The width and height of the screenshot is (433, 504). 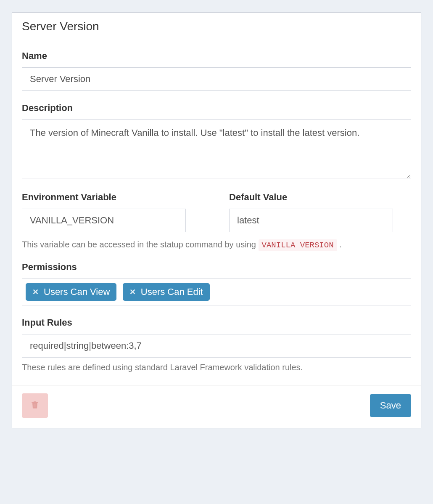 What do you see at coordinates (216, 345) in the screenshot?
I see `input-rules-group: Input Rules These rules are defined usin…` at bounding box center [216, 345].